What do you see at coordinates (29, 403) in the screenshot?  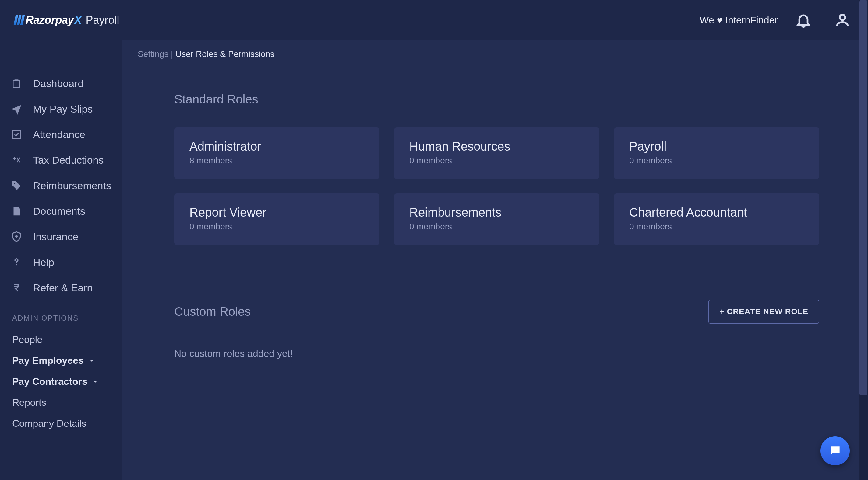 I see `admin-item-label: Reports` at bounding box center [29, 403].